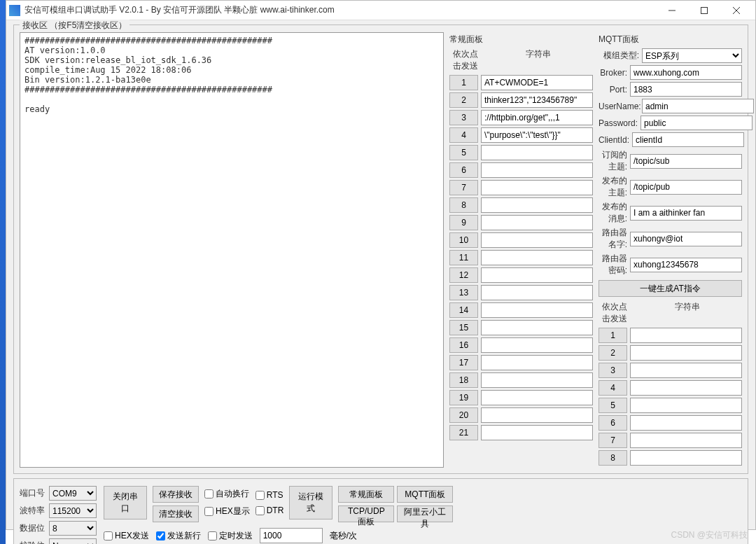 Image resolution: width=756 pixels, height=544 pixels. Describe the element at coordinates (686, 265) in the screenshot. I see `router-pwd-input` at that location.